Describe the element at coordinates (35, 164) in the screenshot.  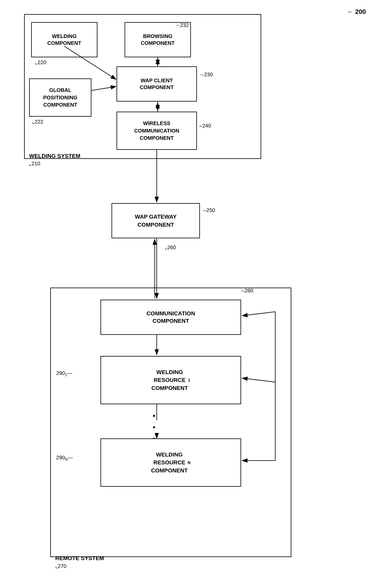
I see `ref-210: ⌞210` at that location.